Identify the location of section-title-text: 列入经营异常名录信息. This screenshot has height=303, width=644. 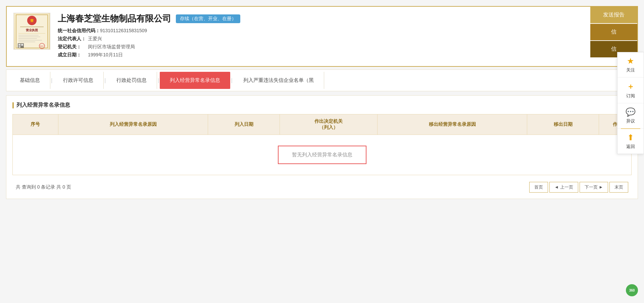
(43, 105).